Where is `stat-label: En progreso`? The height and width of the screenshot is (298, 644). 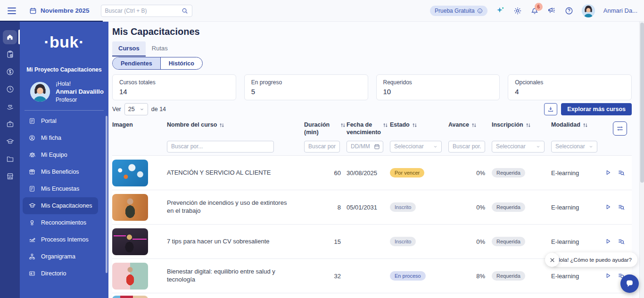
stat-label: En progreso is located at coordinates (306, 82).